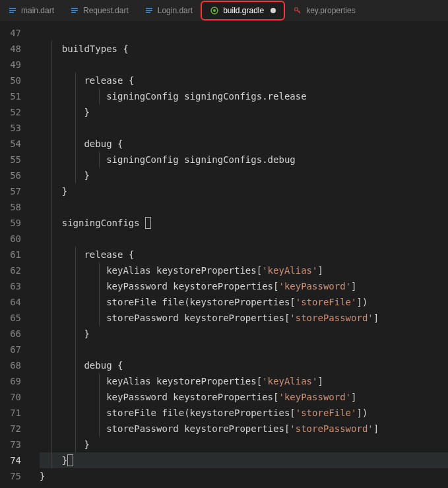 The width and height of the screenshot is (448, 488). I want to click on code-text: keyAlias keystoreProperties['keyAlias'], so click(181, 381).